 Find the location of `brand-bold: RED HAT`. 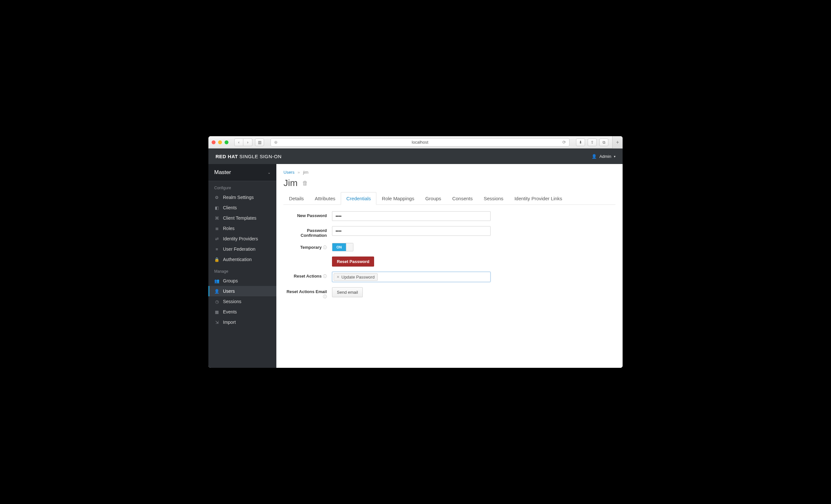

brand-bold: RED HAT is located at coordinates (227, 156).